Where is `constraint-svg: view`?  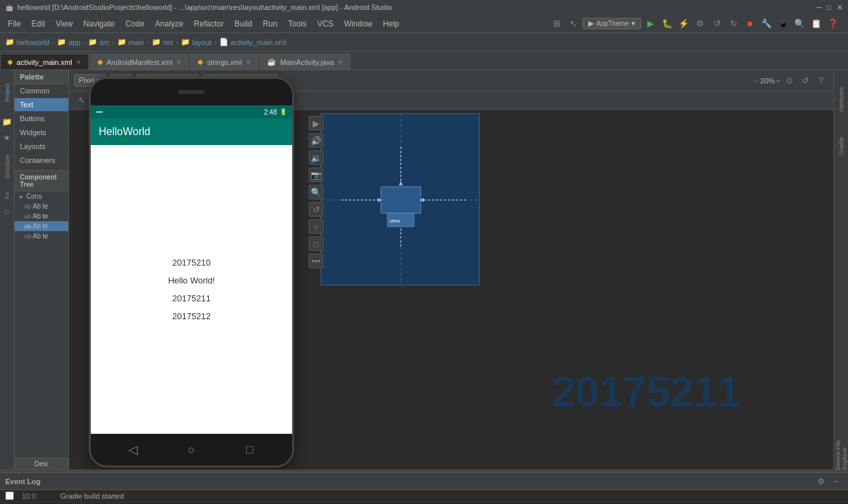 constraint-svg: view is located at coordinates (400, 199).